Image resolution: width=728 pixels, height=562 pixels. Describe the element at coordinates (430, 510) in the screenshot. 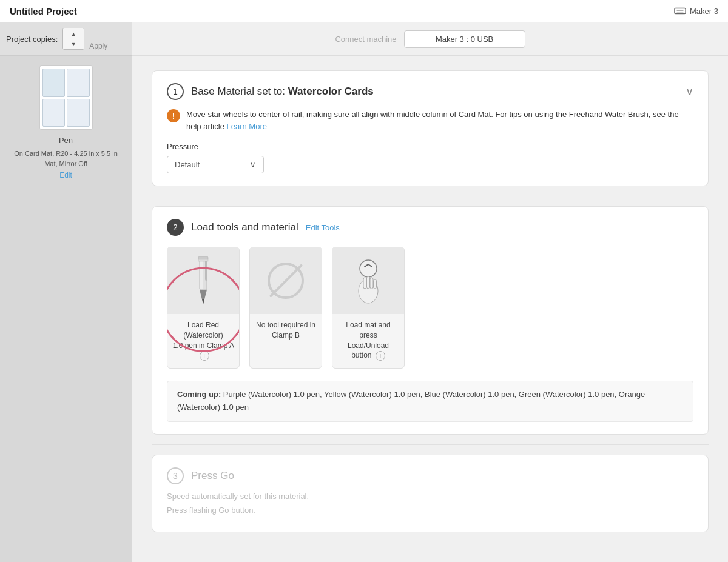

I see `go-text: Press flashing Go button.` at that location.